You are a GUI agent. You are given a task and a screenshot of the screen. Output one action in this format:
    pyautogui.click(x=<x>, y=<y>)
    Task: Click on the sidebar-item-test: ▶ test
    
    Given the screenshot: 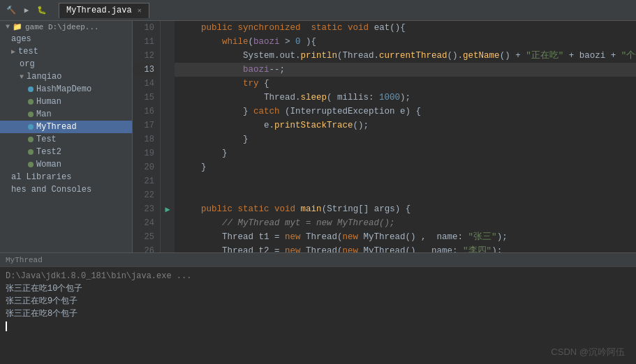 What is the action you would take?
    pyautogui.click(x=66, y=52)
    